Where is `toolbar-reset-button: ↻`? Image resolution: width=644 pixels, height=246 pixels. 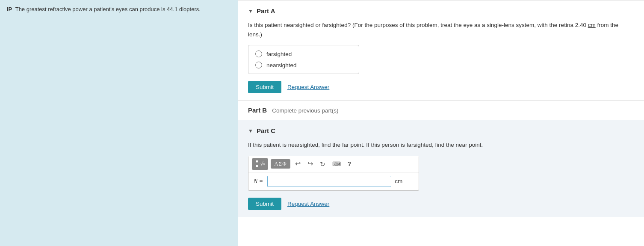 toolbar-reset-button: ↻ is located at coordinates (322, 164).